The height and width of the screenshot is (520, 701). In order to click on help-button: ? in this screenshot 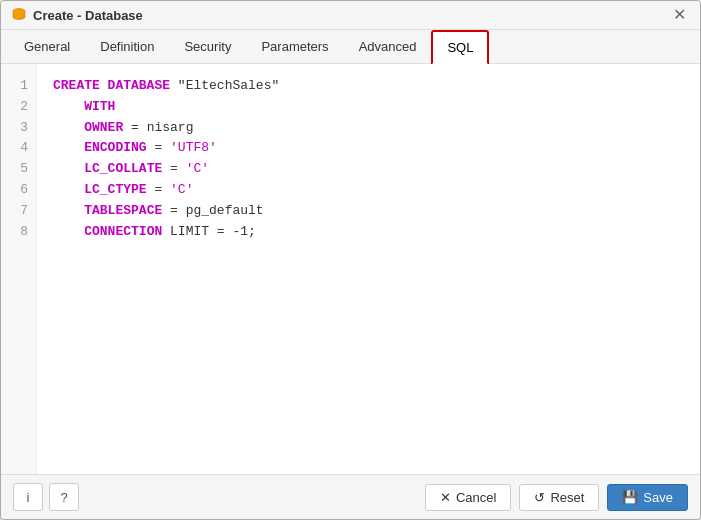, I will do `click(64, 497)`.